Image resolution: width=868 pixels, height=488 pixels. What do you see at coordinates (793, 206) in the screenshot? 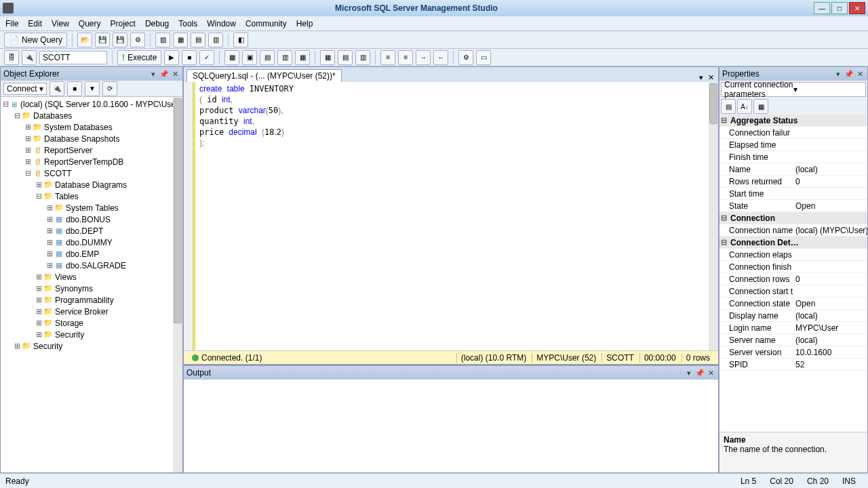
I see `prop-row: StateOpen` at bounding box center [793, 206].